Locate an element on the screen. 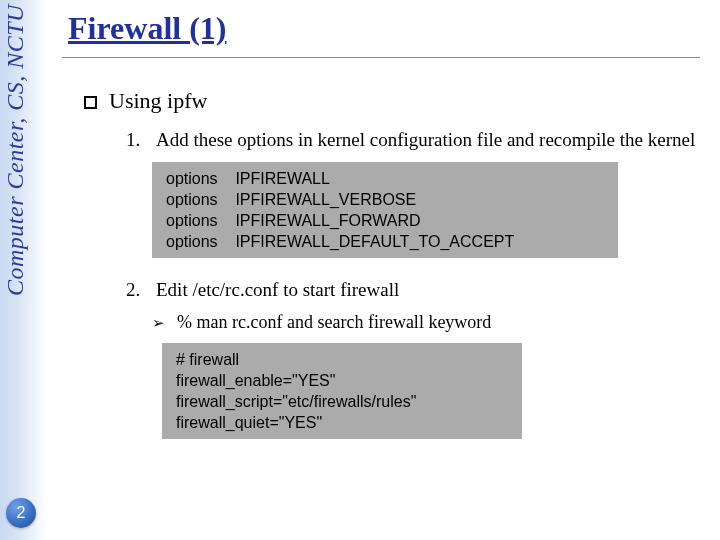 The width and height of the screenshot is (720, 540). ordered-list: 1. Add these options in kernel configura… is located at coordinates (381, 140).